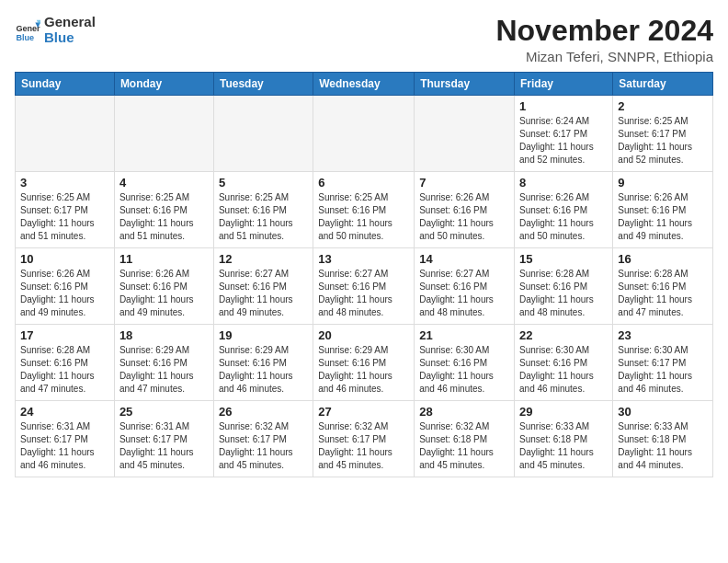 The height and width of the screenshot is (563, 728). I want to click on table-row: 10Sunrise: 6:26 AM Sunset: 6:16 PM Dayli…, so click(65, 287).